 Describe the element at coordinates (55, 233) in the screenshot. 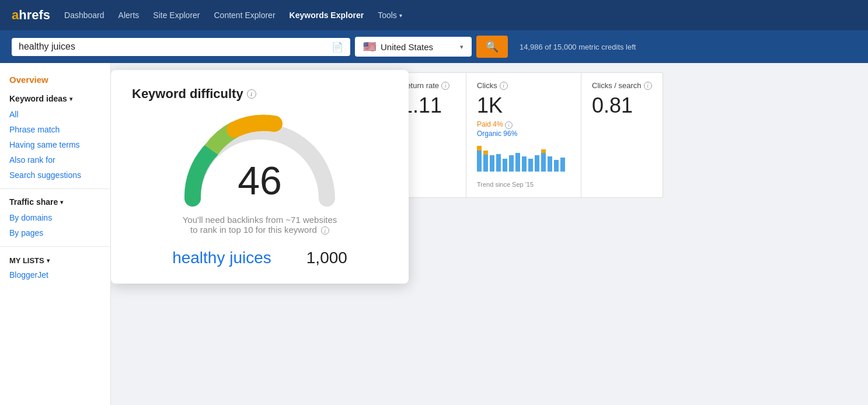

I see `sidebar-item-by-pages: By pages` at that location.